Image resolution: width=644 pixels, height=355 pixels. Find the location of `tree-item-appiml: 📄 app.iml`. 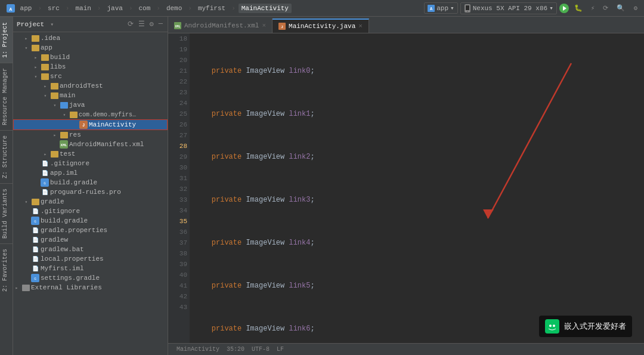

tree-item-appiml: 📄 app.iml is located at coordinates (91, 173).